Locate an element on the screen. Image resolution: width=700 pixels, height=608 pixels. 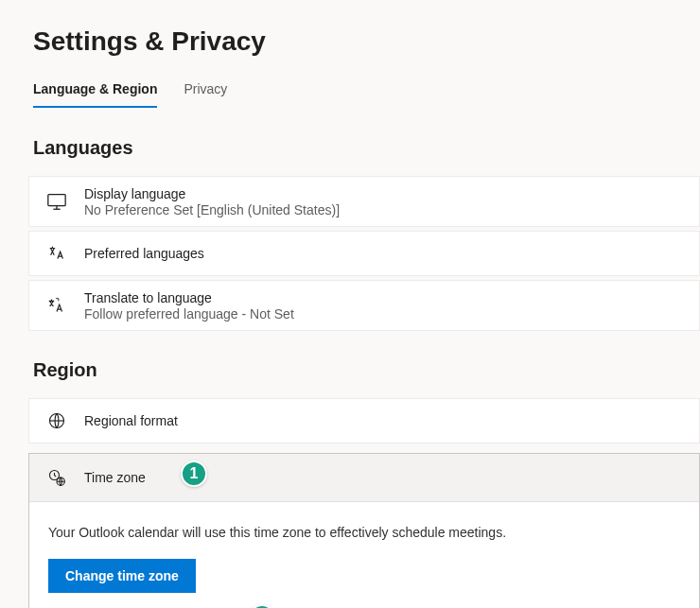
card-display-language: Display language No Preference Set [Engl… is located at coordinates (364, 201).